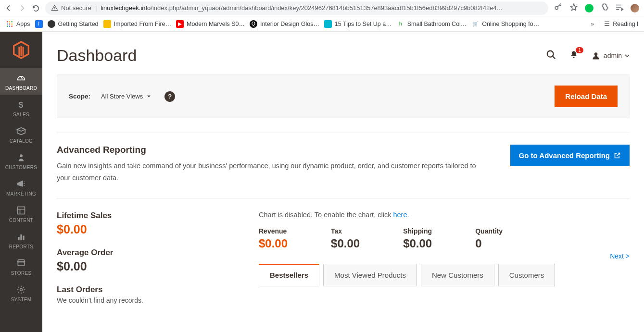 The width and height of the screenshot is (644, 332). What do you see at coordinates (345, 231) in the screenshot?
I see `metric-tax-label: Tax` at bounding box center [345, 231].